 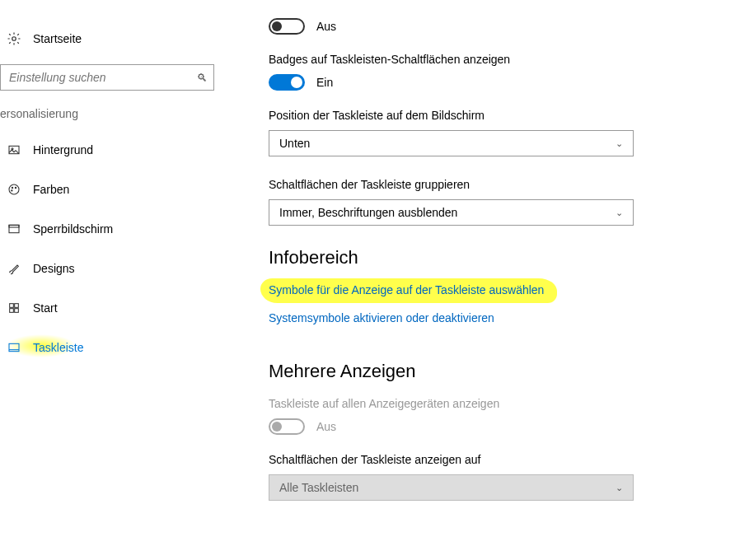 What do you see at coordinates (119, 114) in the screenshot?
I see `sidebar-category-label: ersonalisierung` at bounding box center [119, 114].